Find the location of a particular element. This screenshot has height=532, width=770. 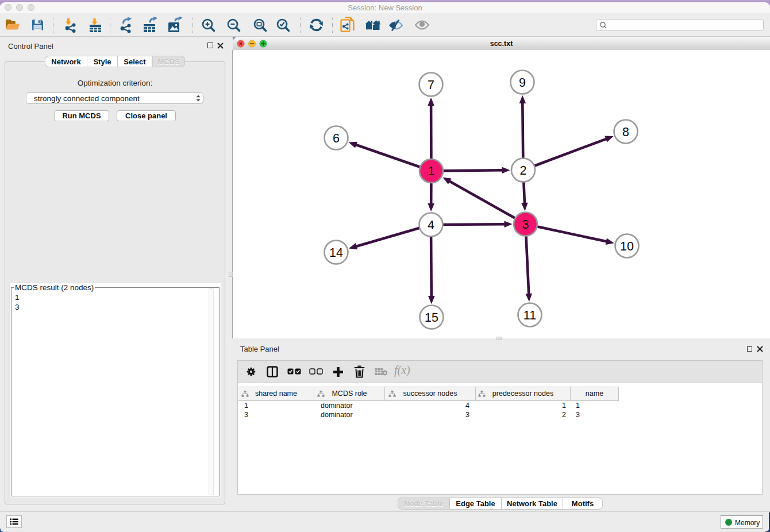

svg-text: 9 is located at coordinates (522, 83).